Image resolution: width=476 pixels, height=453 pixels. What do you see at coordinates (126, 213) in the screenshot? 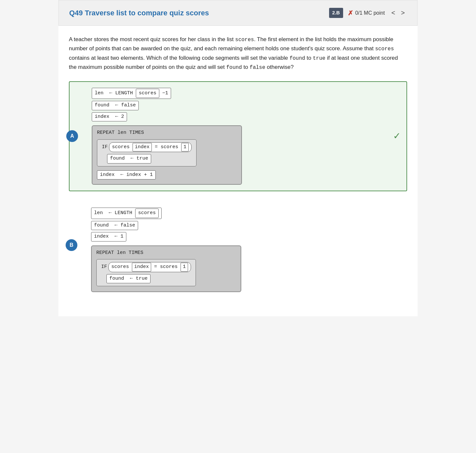
I see `len-box-b: len ← LENGTH scores` at bounding box center [126, 213].